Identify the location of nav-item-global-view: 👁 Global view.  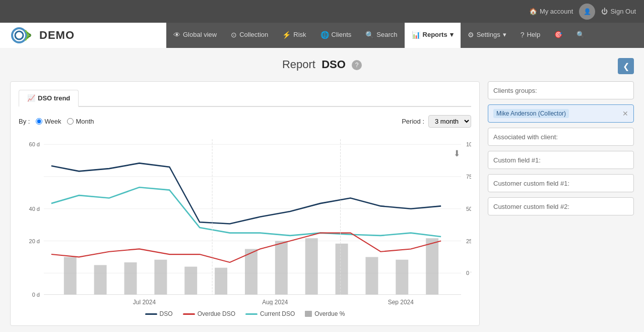
(195, 35).